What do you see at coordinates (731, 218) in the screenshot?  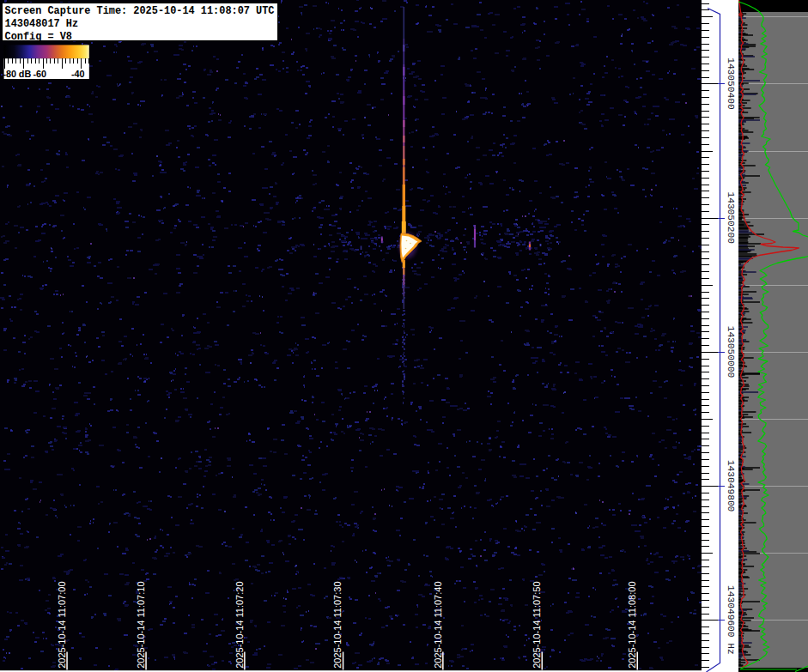 I see `svg-text: 143050200` at bounding box center [731, 218].